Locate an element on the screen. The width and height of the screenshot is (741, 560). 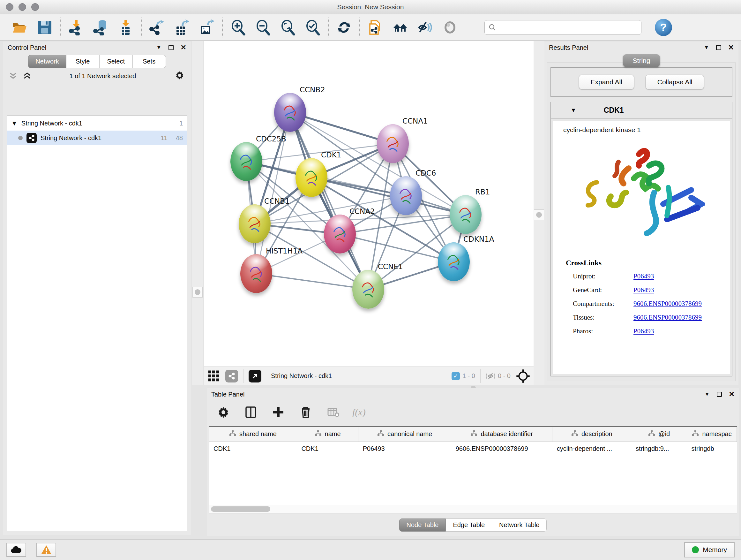
save-session-button is located at coordinates (45, 27).